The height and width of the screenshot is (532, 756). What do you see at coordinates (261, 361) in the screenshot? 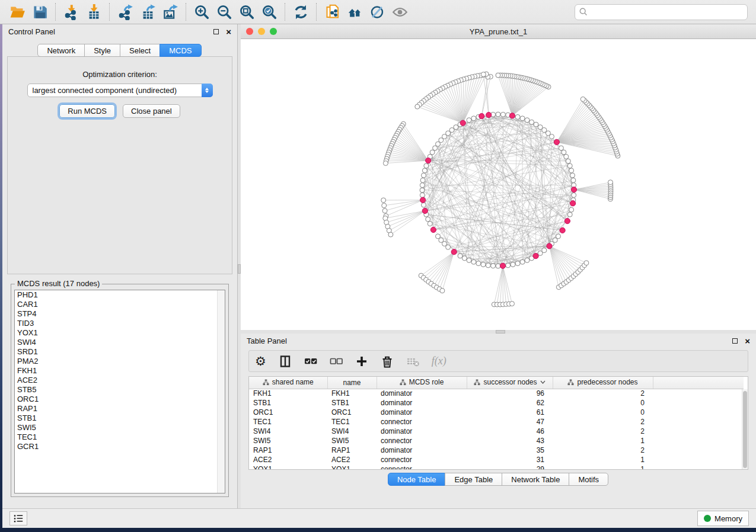
I see `gear-button: ⚙` at bounding box center [261, 361].